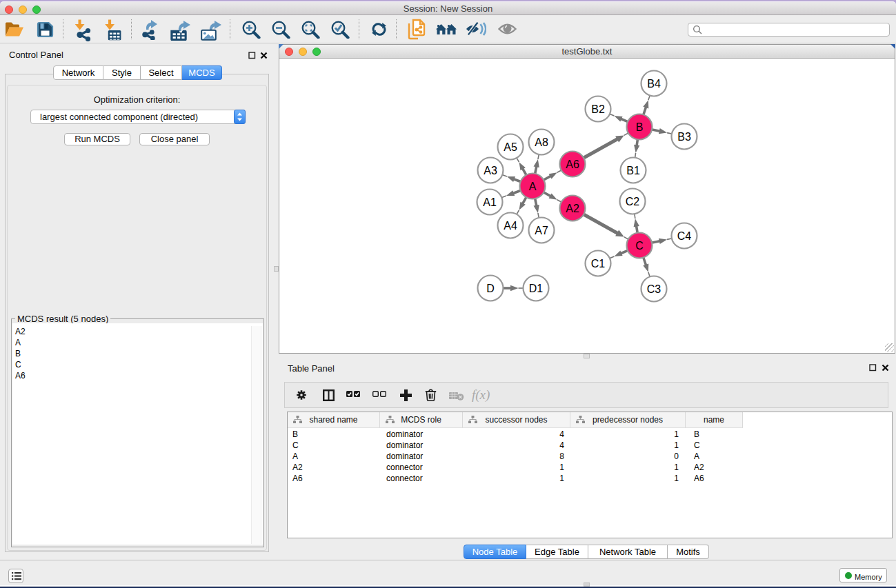  What do you see at coordinates (639, 245) in the screenshot?
I see `svg-text: C` at bounding box center [639, 245].